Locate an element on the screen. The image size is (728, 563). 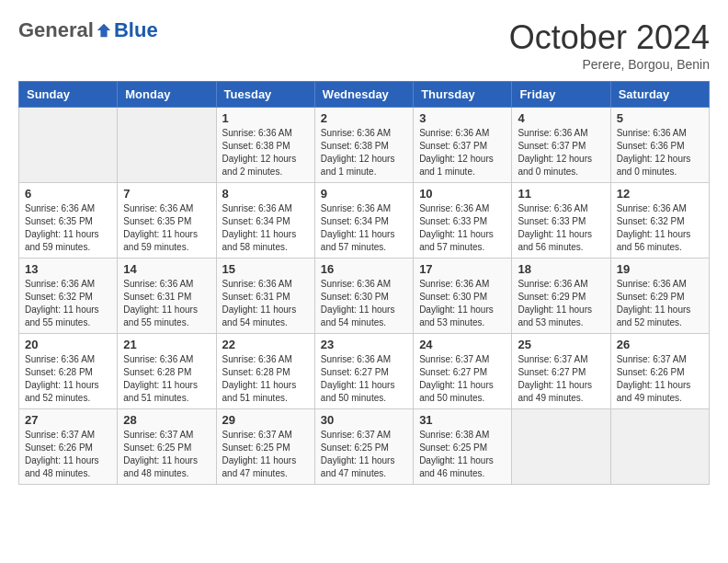
week-row-5: 27Sunrise: 6:37 AM Sunset: 6:26 PM Dayli… is located at coordinates (364, 447).